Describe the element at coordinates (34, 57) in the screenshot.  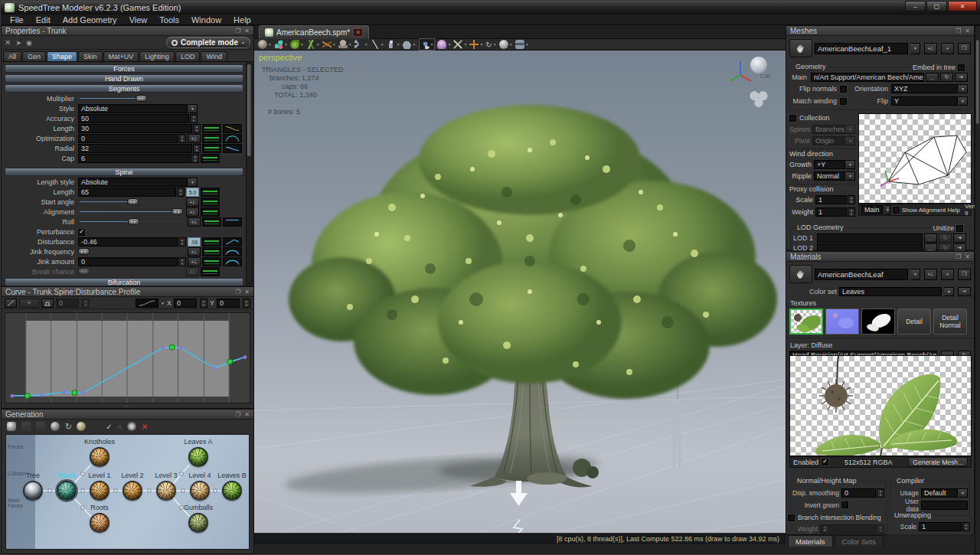
I see `tab-gen: Gen` at that location.